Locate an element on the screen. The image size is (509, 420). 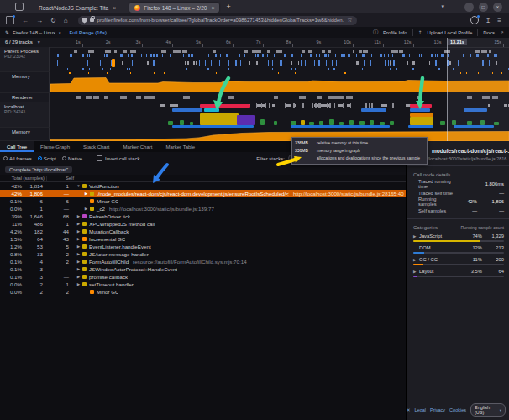
browser-tab-profiler: Firefox 148 – Linux – 2/20 × is located at coordinates (175, 8).